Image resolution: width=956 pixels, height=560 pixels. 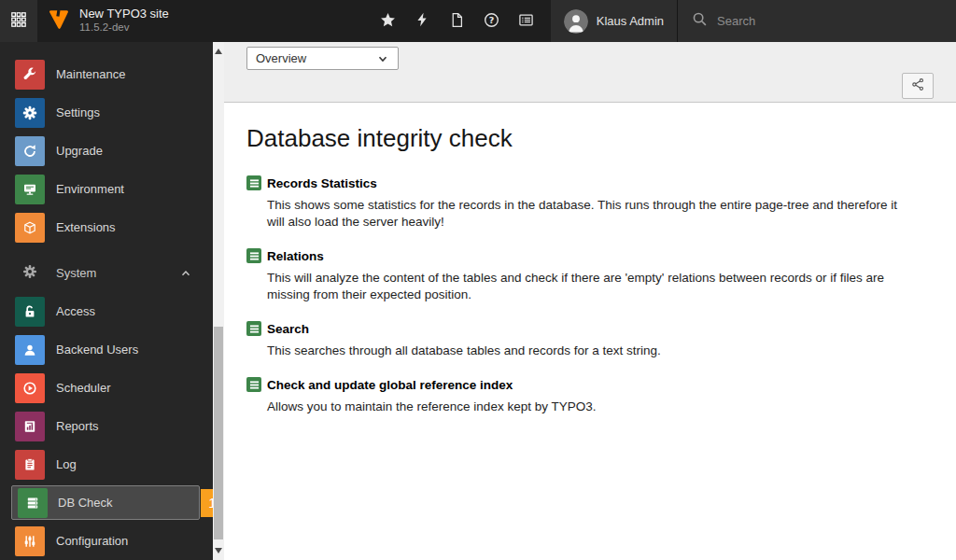 I want to click on check-item-header: Records Statistics, so click(x=590, y=183).